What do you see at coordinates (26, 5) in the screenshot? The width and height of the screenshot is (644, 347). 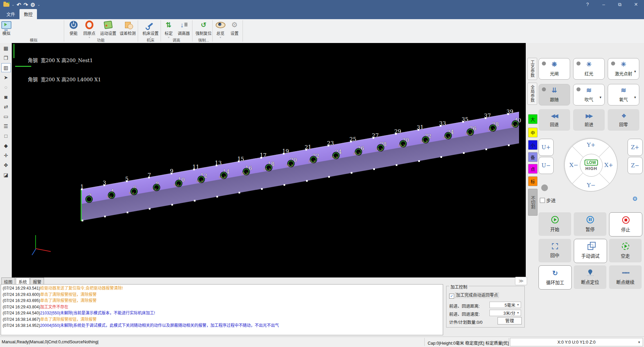 I see `redo-icon: ↷` at bounding box center [26, 5].